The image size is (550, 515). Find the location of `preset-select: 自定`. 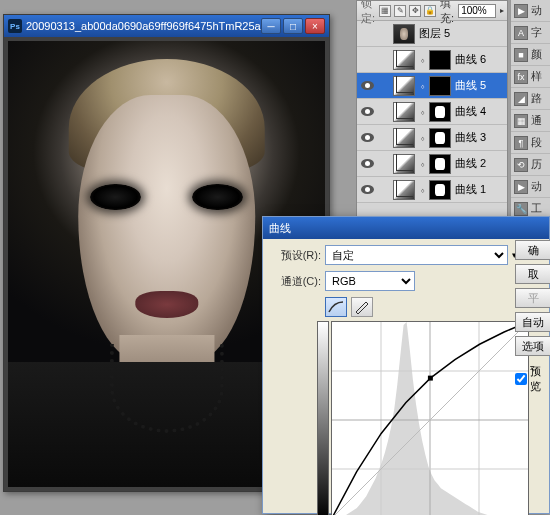

preset-select: 自定 is located at coordinates (416, 255).